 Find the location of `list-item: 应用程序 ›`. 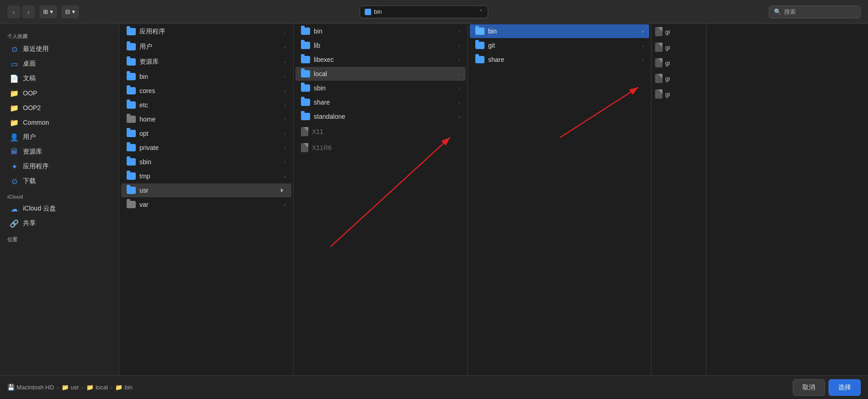

list-item: 应用程序 › is located at coordinates (206, 32).